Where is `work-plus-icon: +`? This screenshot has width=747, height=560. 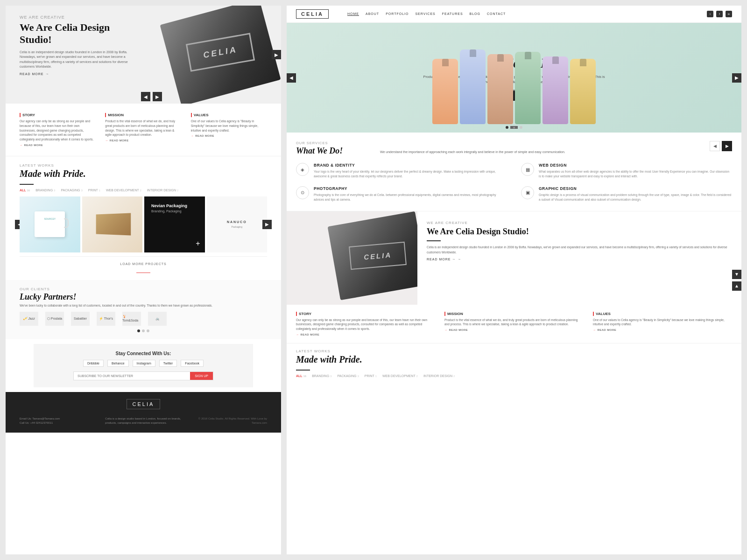 work-plus-icon: + is located at coordinates (198, 244).